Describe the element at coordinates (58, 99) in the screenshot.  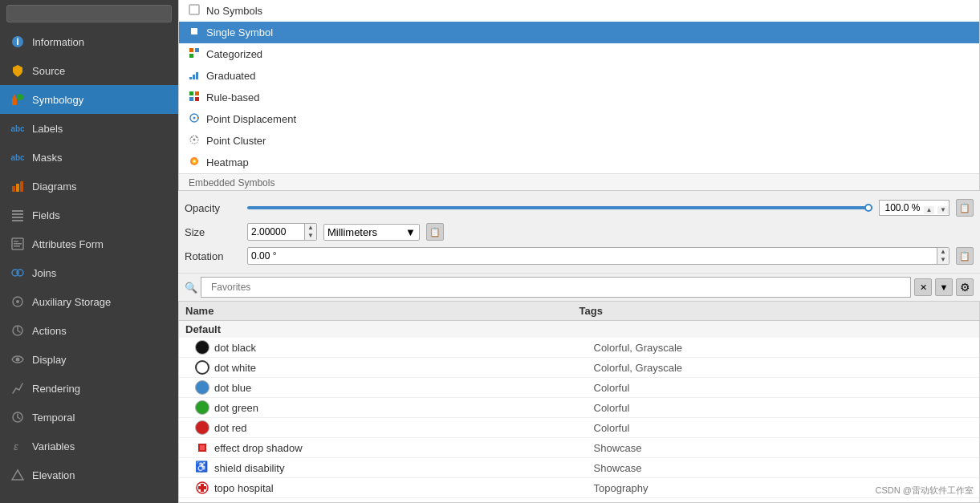
I see `sidebar-label-symbology: Symbology` at that location.